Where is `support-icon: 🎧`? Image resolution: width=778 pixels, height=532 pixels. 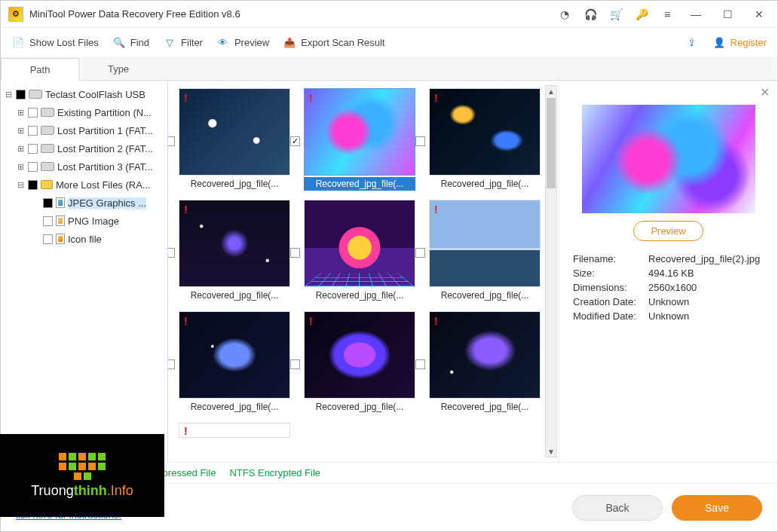 support-icon: 🎧 is located at coordinates (590, 14).